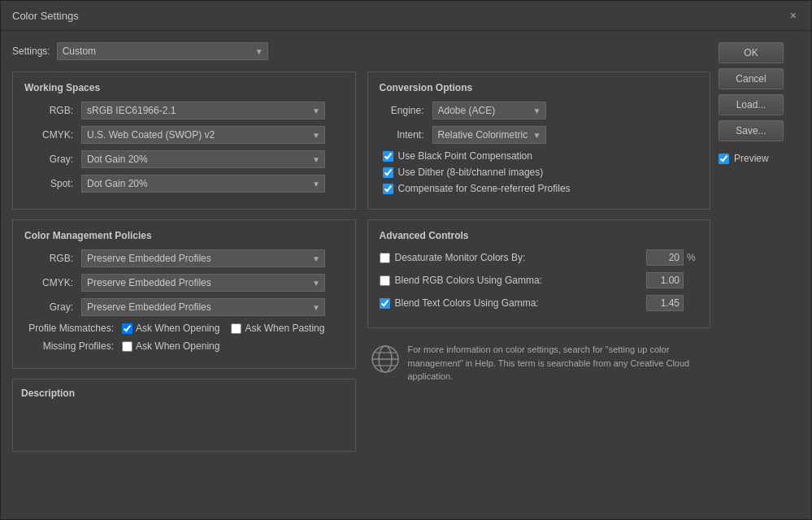  What do you see at coordinates (751, 79) in the screenshot?
I see `cancel-button: Cancel` at bounding box center [751, 79].